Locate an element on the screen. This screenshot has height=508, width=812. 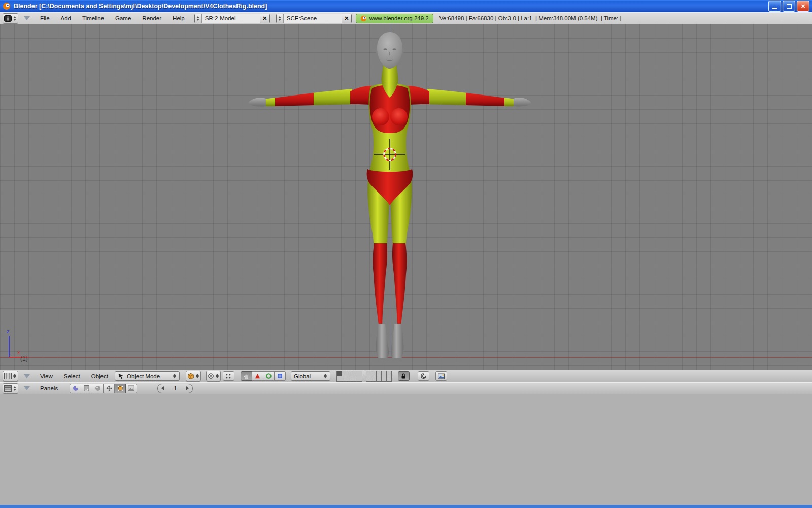
blender-version-button: www.blender.org 249.2 is located at coordinates (395, 18).